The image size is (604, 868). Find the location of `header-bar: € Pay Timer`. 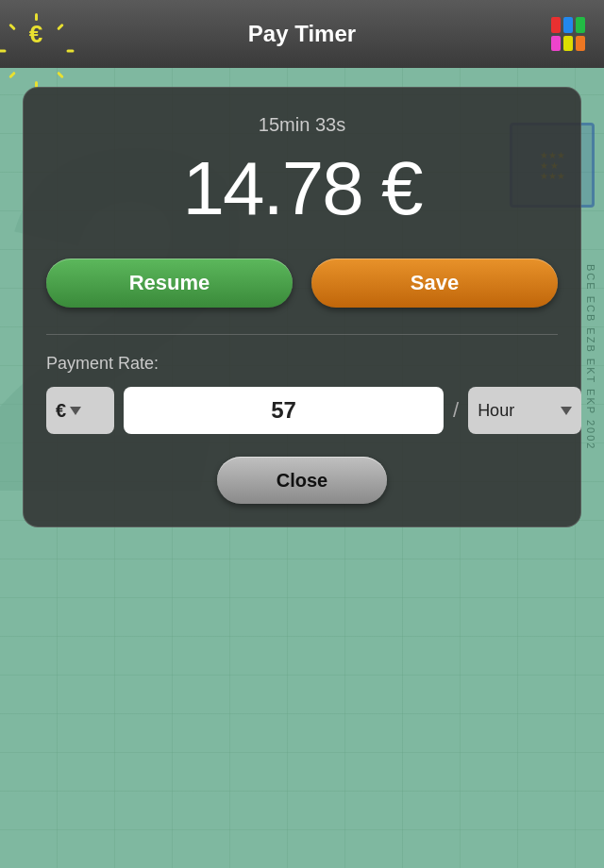

header-bar: € Pay Timer is located at coordinates (302, 34).